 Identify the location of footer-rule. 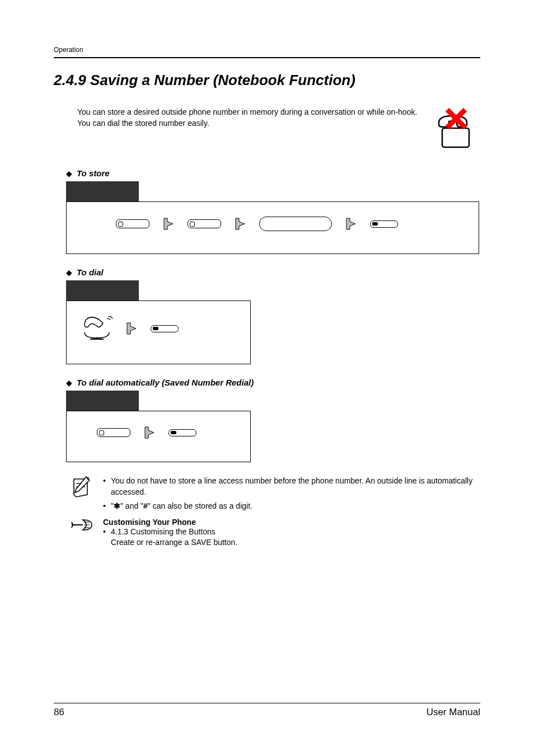
(267, 703).